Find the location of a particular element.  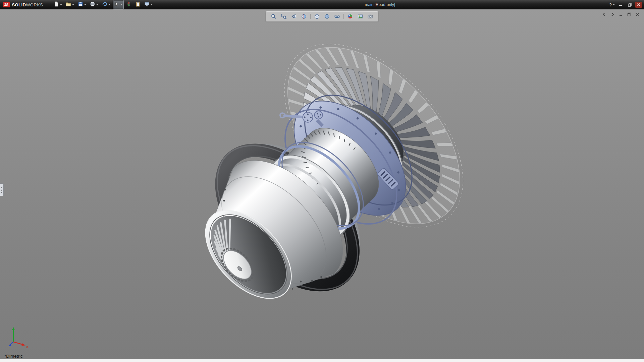

help-button: ? is located at coordinates (612, 5).